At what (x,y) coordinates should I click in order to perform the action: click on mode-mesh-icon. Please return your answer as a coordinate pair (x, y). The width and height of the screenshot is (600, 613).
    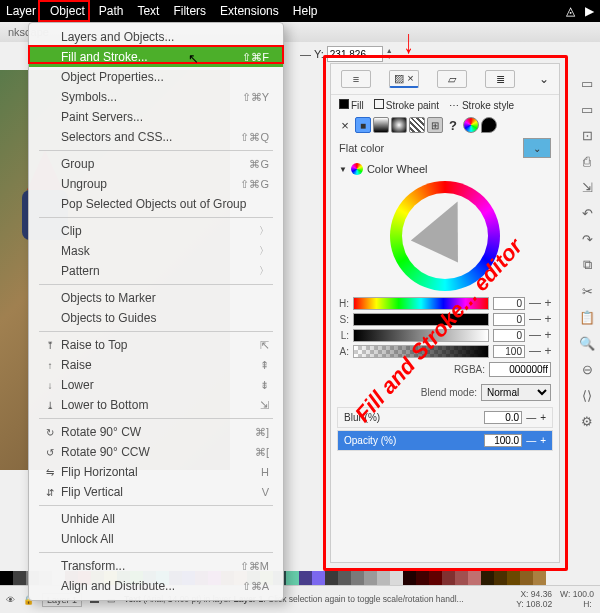
    Looking at the image, I should click on (471, 125).